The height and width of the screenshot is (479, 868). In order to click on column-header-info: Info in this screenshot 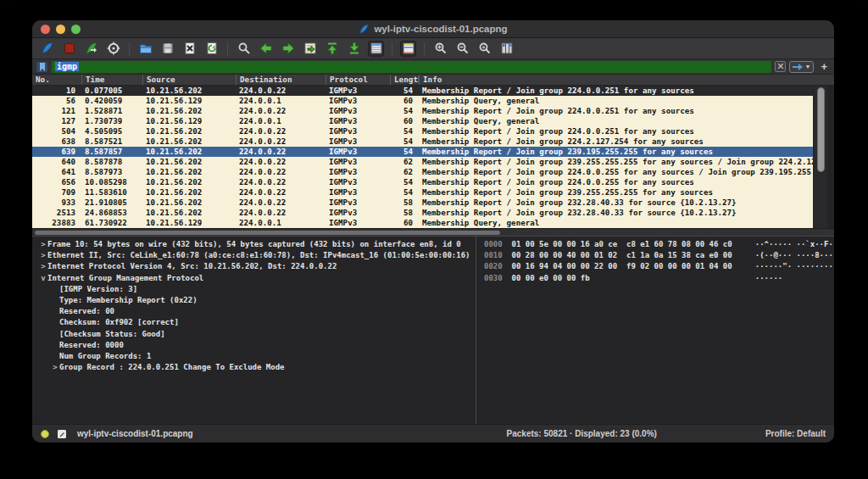, I will do `click(626, 80)`.